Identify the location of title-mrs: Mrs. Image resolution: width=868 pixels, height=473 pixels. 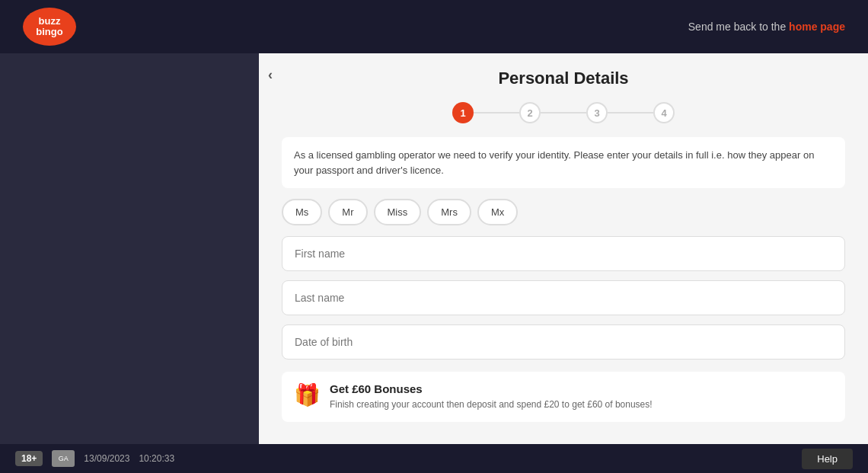
(449, 212).